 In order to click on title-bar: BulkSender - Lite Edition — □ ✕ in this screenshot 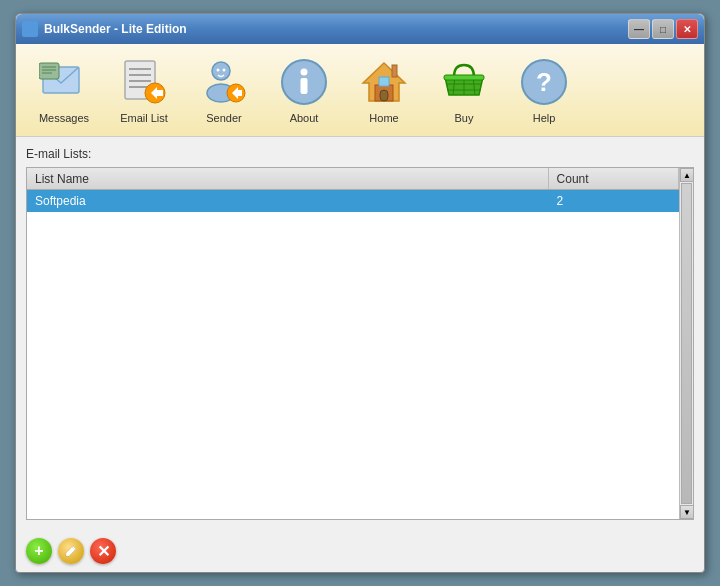, I will do `click(360, 29)`.